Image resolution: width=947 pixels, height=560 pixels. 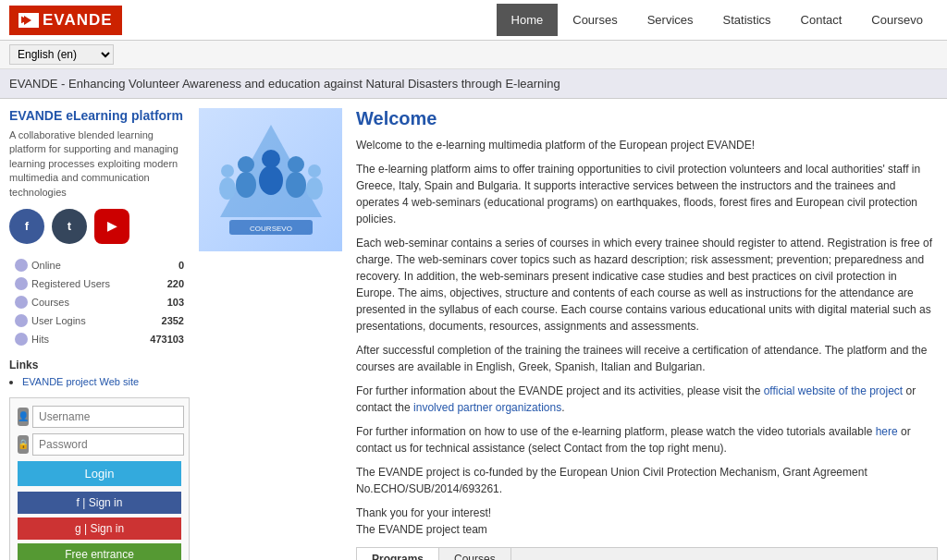 I want to click on tab-programs: Programs, so click(x=398, y=554).